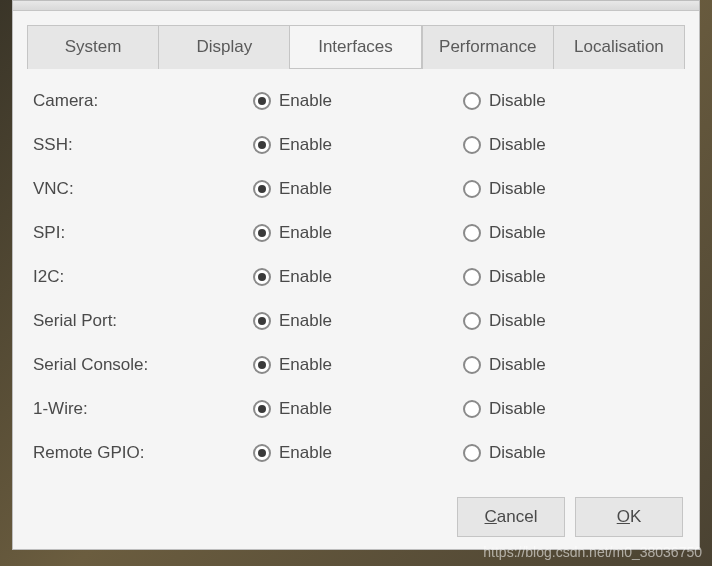 Image resolution: width=712 pixels, height=566 pixels. I want to click on tab-label: Interfaces, so click(356, 46).